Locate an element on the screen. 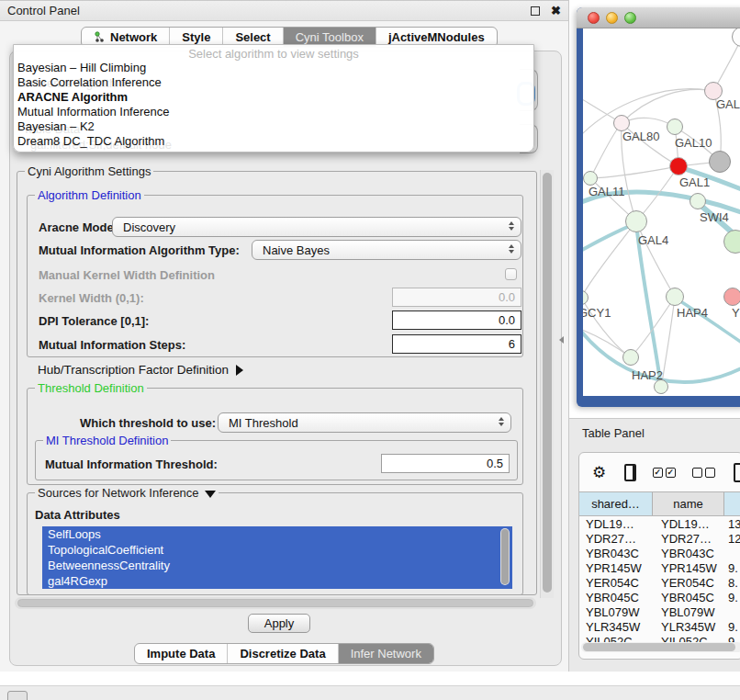  table-horizontal-scrollbar is located at coordinates (661, 647).